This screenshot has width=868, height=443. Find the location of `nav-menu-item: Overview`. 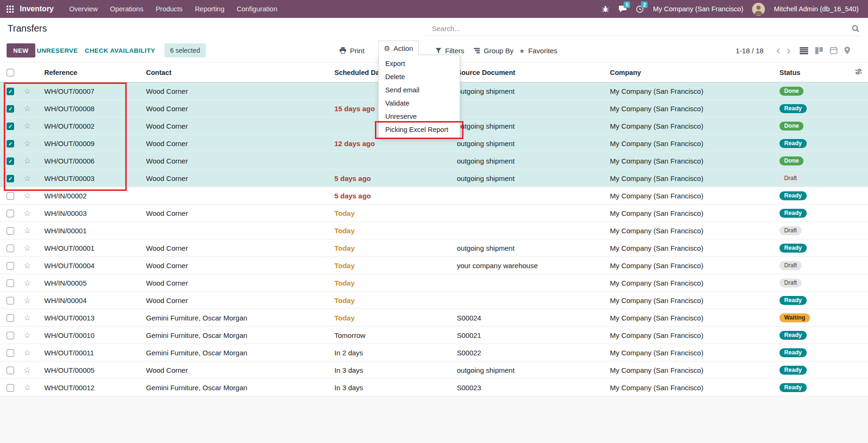

nav-menu-item: Overview is located at coordinates (83, 9).